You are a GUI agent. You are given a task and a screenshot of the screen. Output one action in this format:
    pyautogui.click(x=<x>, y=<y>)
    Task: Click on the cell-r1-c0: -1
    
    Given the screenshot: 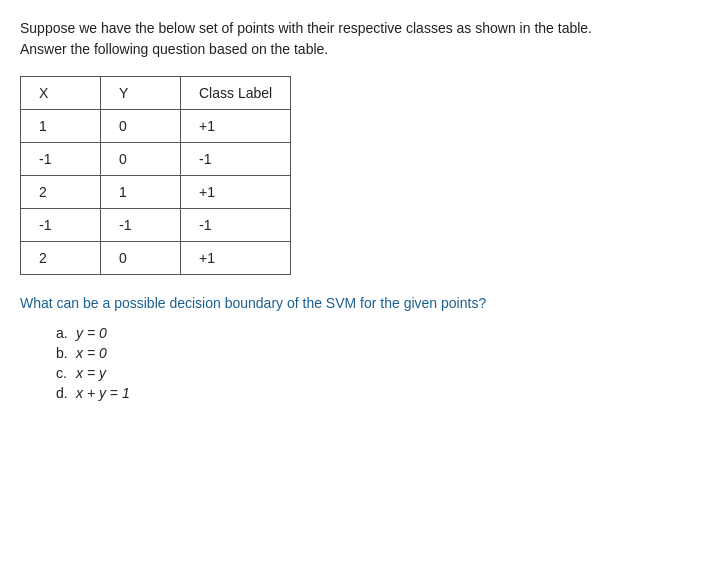 What is the action you would take?
    pyautogui.click(x=61, y=160)
    